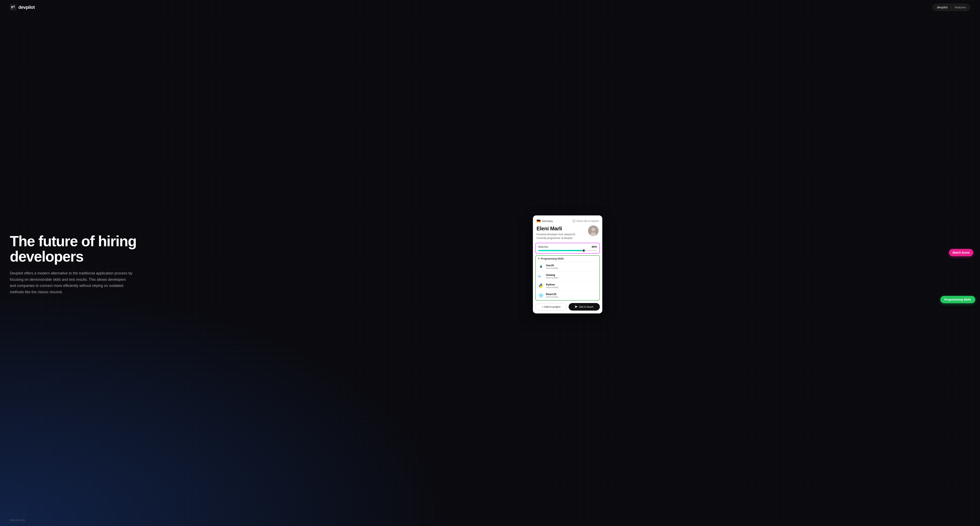  I want to click on card-actions: + Add to project Get in touch, so click(568, 307).